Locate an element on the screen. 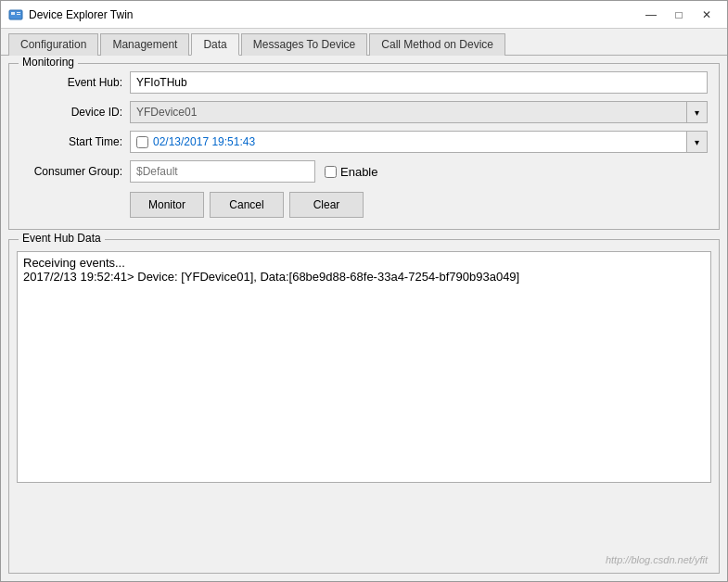 Image resolution: width=728 pixels, height=582 pixels. tab-messages-to-device: Messages To Device is located at coordinates (304, 44).